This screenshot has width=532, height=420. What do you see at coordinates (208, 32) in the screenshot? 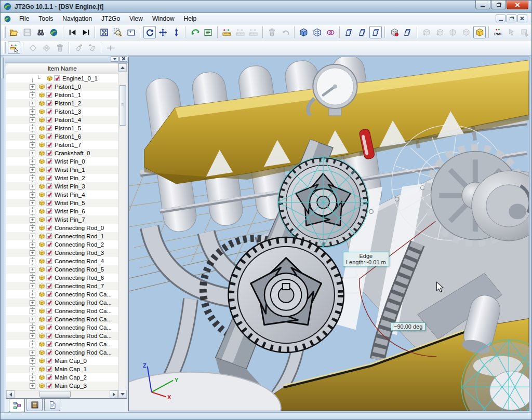
I see `model-views-button` at bounding box center [208, 32].